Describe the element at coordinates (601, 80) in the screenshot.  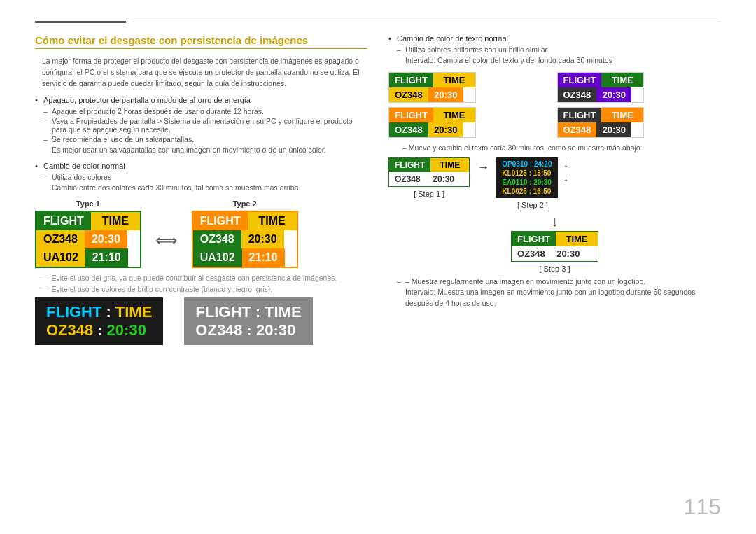
I see `mb2-r1: FLIGHT TIME` at that location.